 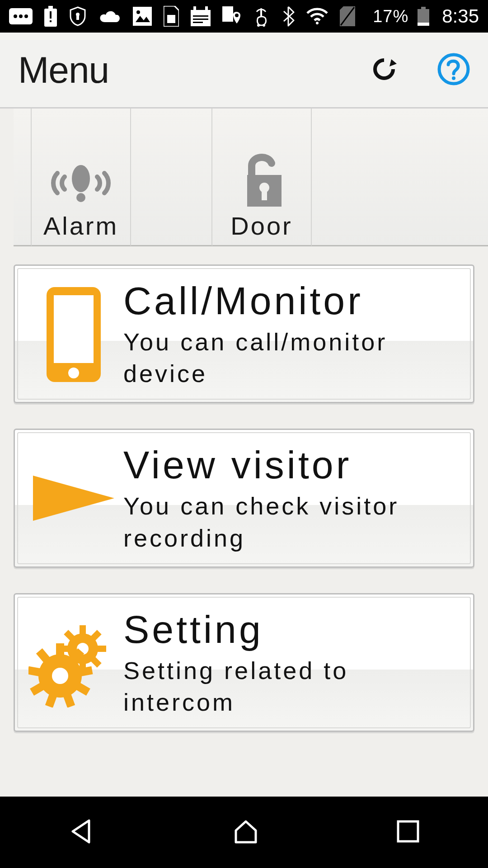 I want to click on tab-door: Door, so click(x=262, y=177).